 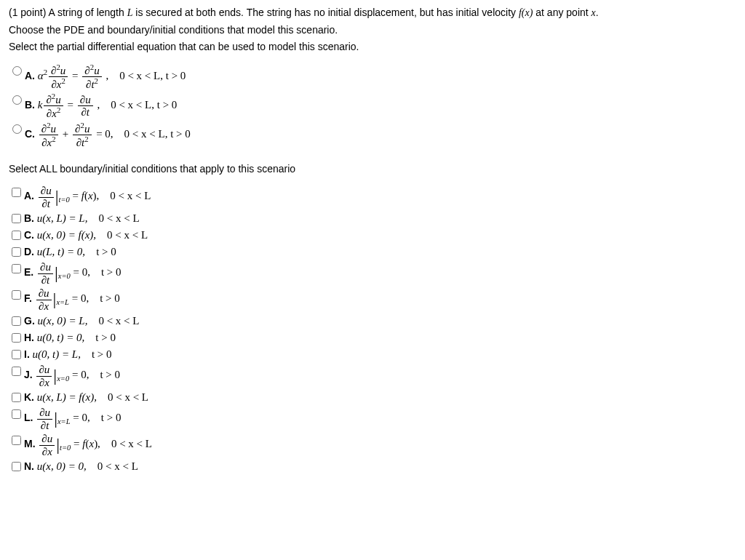 What do you see at coordinates (28, 299) in the screenshot?
I see `bc-f-letter: F.` at bounding box center [28, 299].